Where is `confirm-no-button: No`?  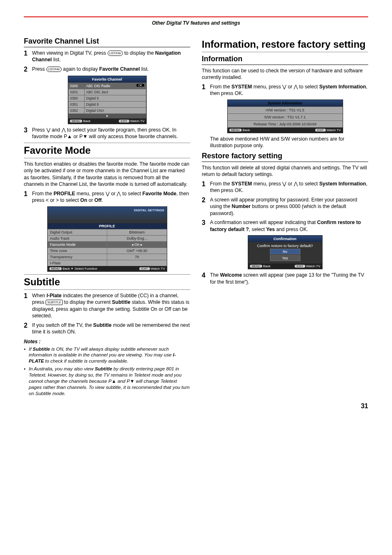 confirm-no-button: No is located at coordinates (285, 252).